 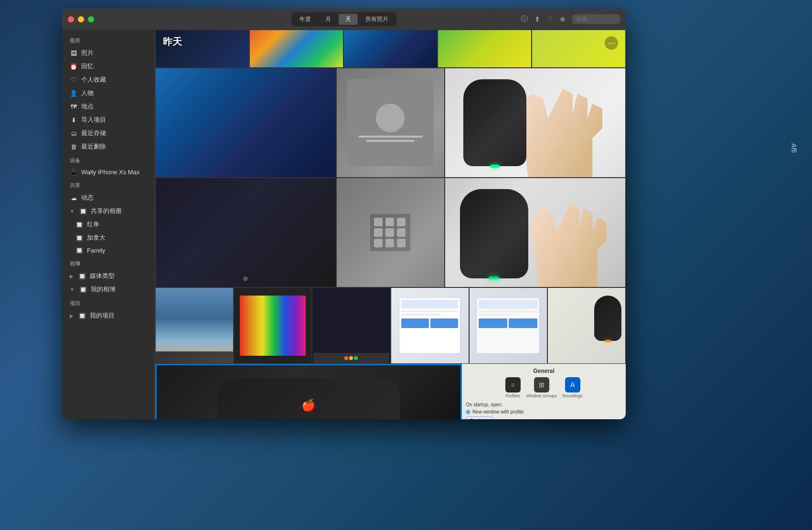 I want to click on sidebar-item-red-list: 🔲 红单, so click(x=108, y=224).